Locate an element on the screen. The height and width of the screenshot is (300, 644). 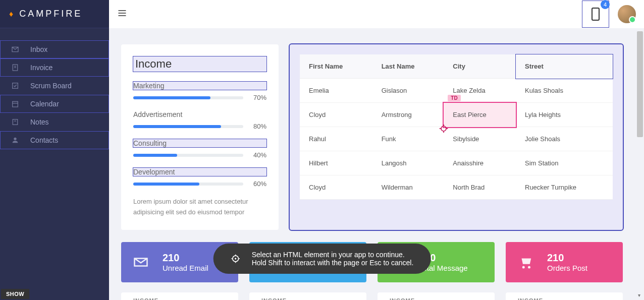
sidebar-item-invoice: Invoice is located at coordinates (55, 68).